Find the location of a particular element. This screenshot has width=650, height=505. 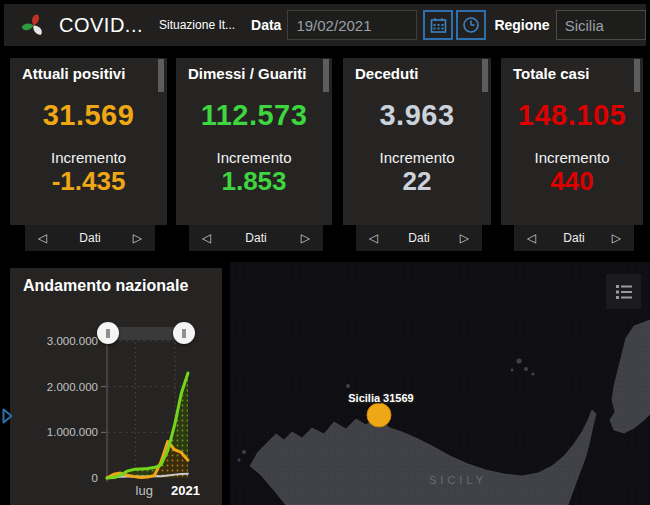

card-totale-casi: Totale casi 148.105 Incremento 440 is located at coordinates (572, 142).